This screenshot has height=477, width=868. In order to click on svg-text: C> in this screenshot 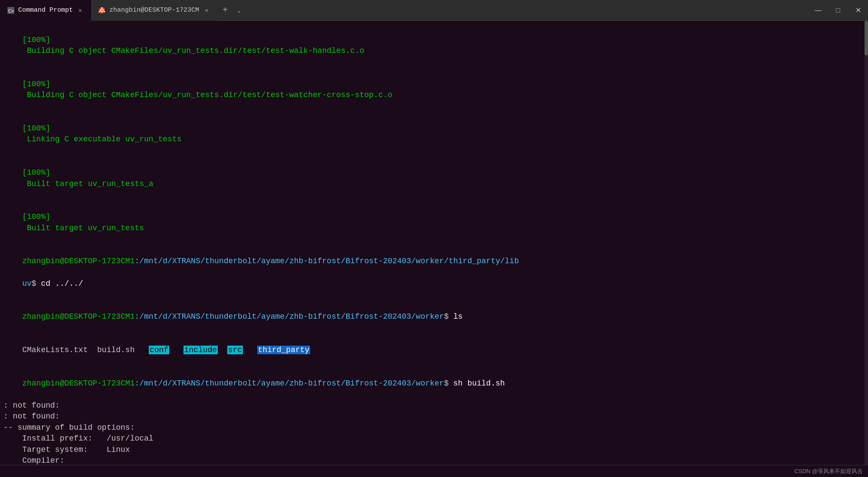, I will do `click(11, 11)`.